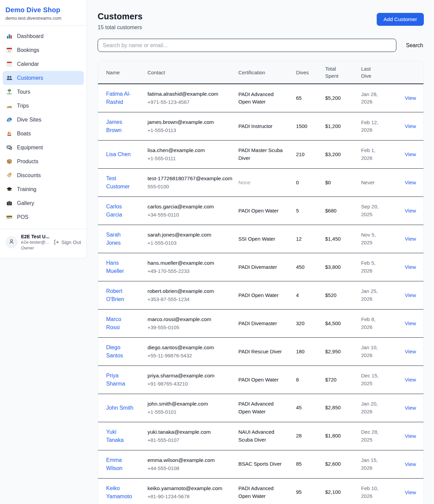  I want to click on equipment-icon, so click(9, 147).